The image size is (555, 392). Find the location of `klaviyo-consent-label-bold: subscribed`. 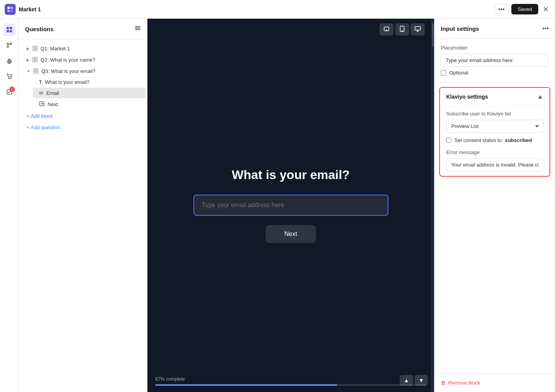

klaviyo-consent-label-bold: subscribed is located at coordinates (518, 140).